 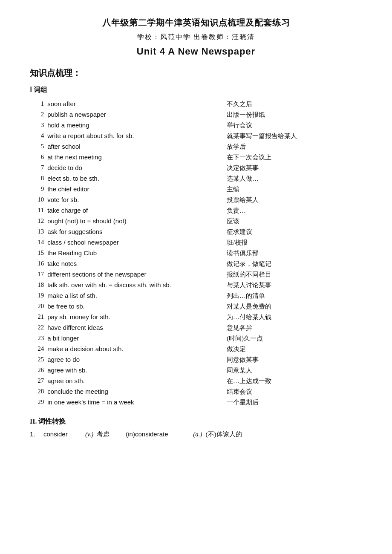 What do you see at coordinates (196, 253) in the screenshot?
I see `vocab-row: 15 the Reading Club 读书俱乐部` at bounding box center [196, 253].